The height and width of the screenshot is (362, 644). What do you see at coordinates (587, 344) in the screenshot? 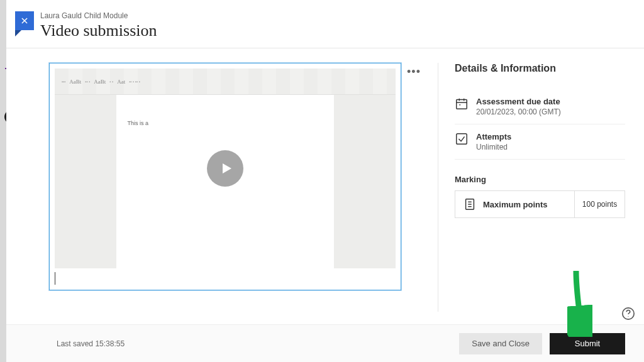
I see `submit-button: Submit` at bounding box center [587, 344].